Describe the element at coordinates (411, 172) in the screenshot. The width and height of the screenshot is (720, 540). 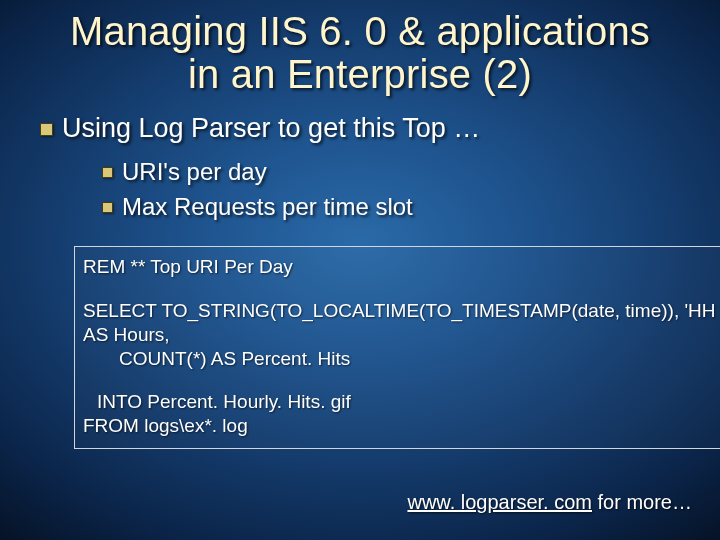
I see `list-item: URI's per day` at that location.